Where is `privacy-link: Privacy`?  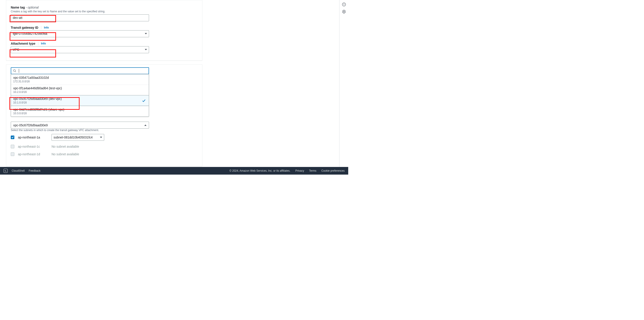 privacy-link: Privacy is located at coordinates (300, 171).